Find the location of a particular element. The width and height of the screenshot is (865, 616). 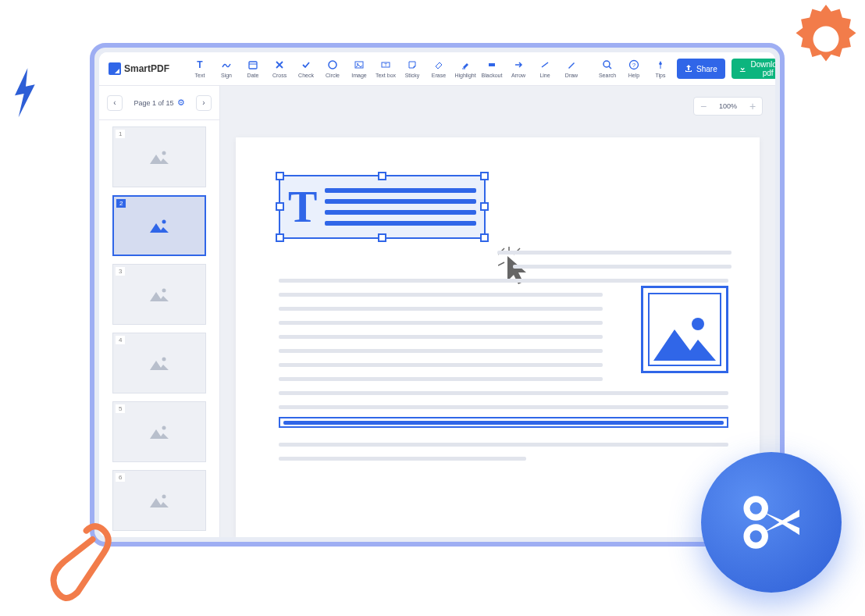

blackout-icon is located at coordinates (492, 65).